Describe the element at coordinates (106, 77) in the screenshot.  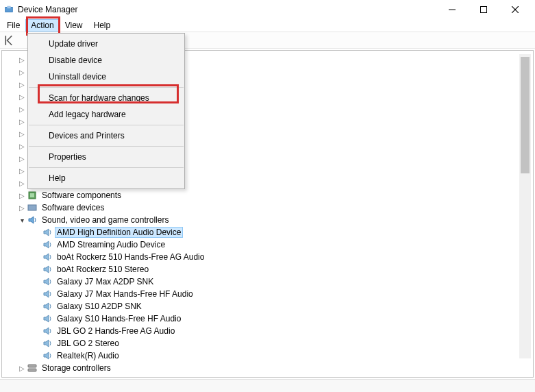
I see `menu-item-uninstall-device: Uninstall device` at that location.